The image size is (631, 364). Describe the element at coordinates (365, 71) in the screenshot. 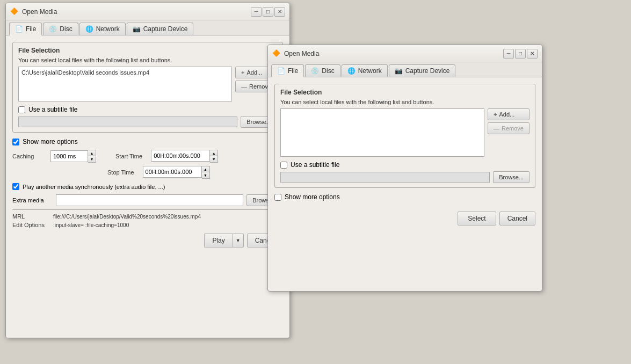

I see `tab-network-2: 🌐 Network` at that location.